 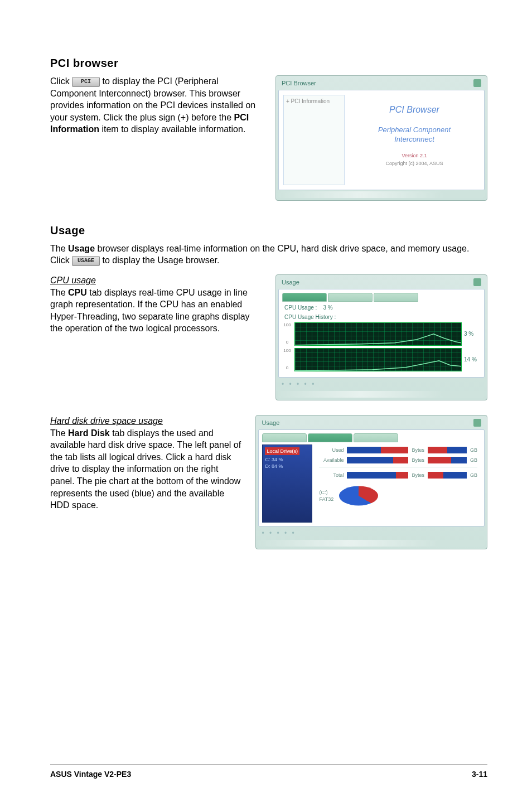 What do you see at coordinates (447, 475) in the screenshot?
I see `total-val` at bounding box center [447, 475].